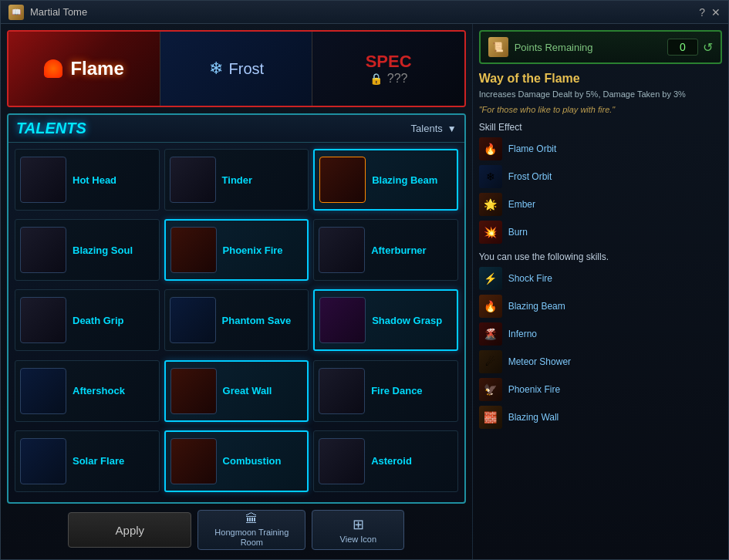 The height and width of the screenshot is (560, 729). What do you see at coordinates (491, 390) in the screenshot?
I see `phoenix-fire-skill-icon: 🦅` at bounding box center [491, 390].